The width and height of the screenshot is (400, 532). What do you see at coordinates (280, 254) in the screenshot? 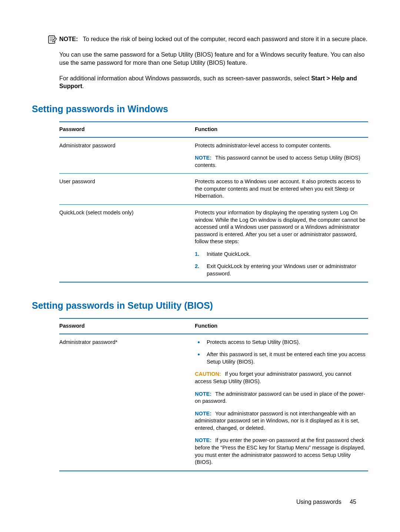
I see `step-item: Initiate QuickLock.` at bounding box center [280, 254].